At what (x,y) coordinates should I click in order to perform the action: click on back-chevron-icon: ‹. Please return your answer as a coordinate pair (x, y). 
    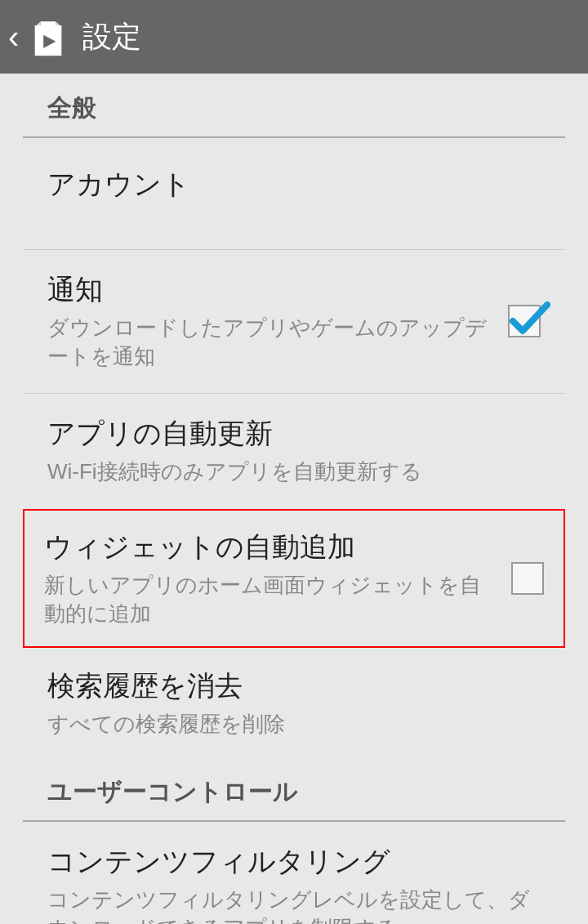
    Looking at the image, I should click on (15, 37).